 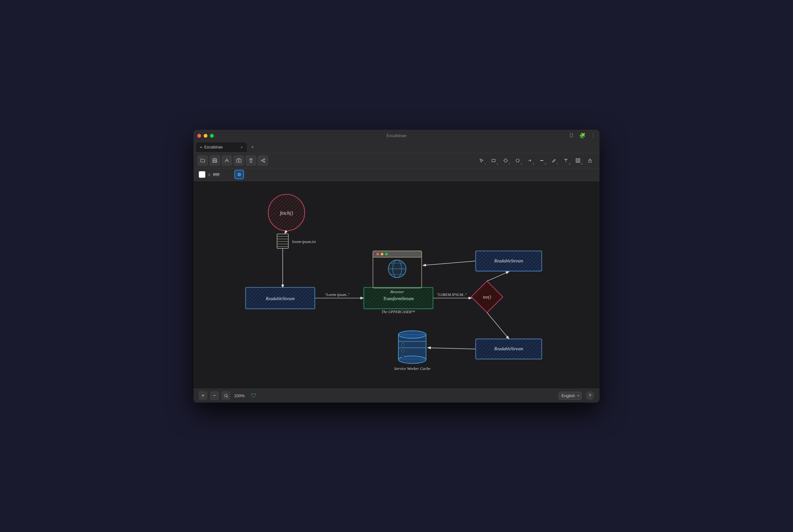 What do you see at coordinates (487, 297) in the screenshot?
I see `svg-text: tee()` at bounding box center [487, 297].